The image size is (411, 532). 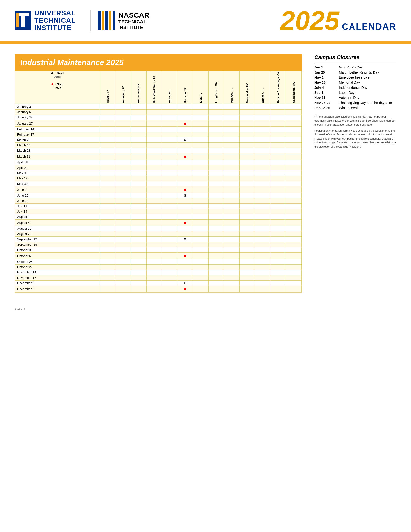 I want to click on table-row: July 14, so click(x=159, y=212).